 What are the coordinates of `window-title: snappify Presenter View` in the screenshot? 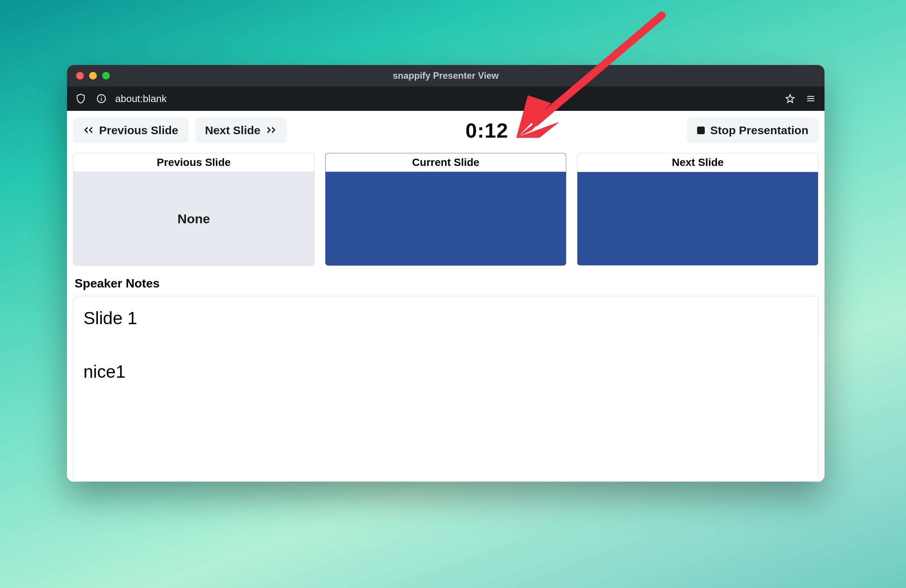 It's located at (446, 76).